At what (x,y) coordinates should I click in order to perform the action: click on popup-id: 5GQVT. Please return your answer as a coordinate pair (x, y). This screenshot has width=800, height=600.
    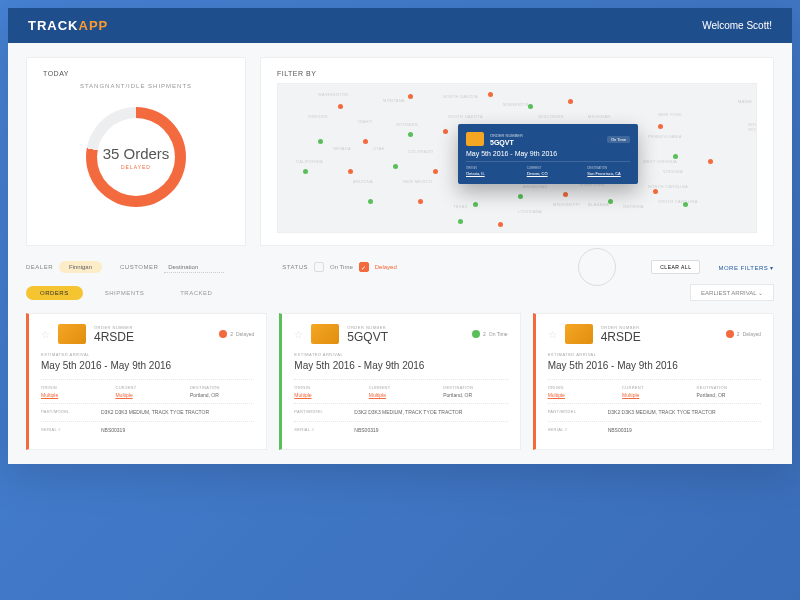
    Looking at the image, I should click on (506, 142).